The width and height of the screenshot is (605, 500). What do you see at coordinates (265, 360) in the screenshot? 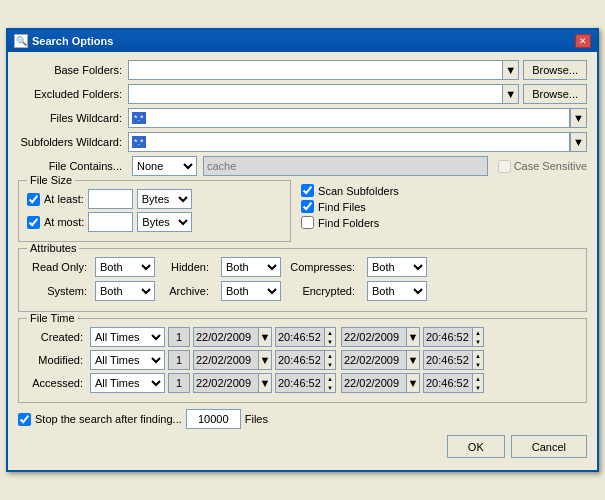
I see `modified-date1-arrow: ▼` at bounding box center [265, 360].